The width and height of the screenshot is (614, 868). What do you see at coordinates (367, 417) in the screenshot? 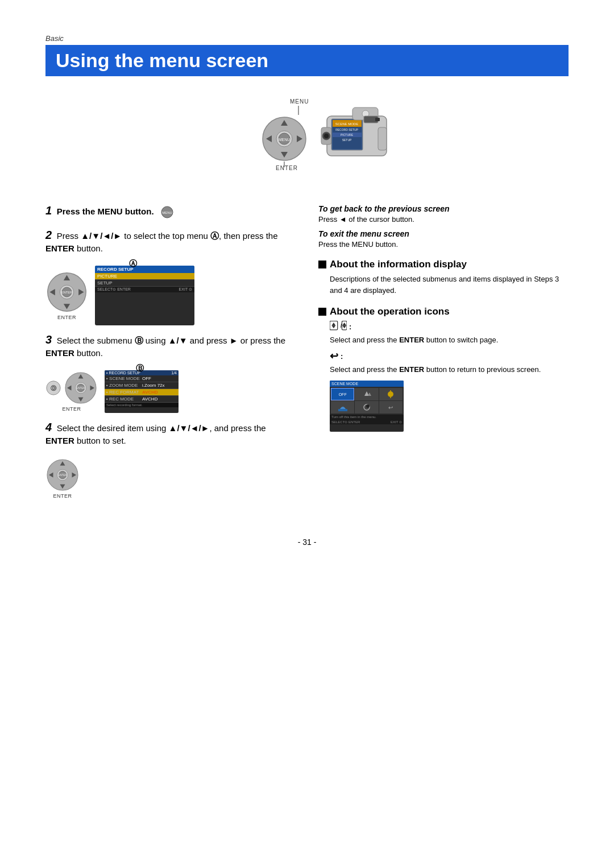
I see `scene-footer: Turn off this item in the menu.` at bounding box center [367, 417].